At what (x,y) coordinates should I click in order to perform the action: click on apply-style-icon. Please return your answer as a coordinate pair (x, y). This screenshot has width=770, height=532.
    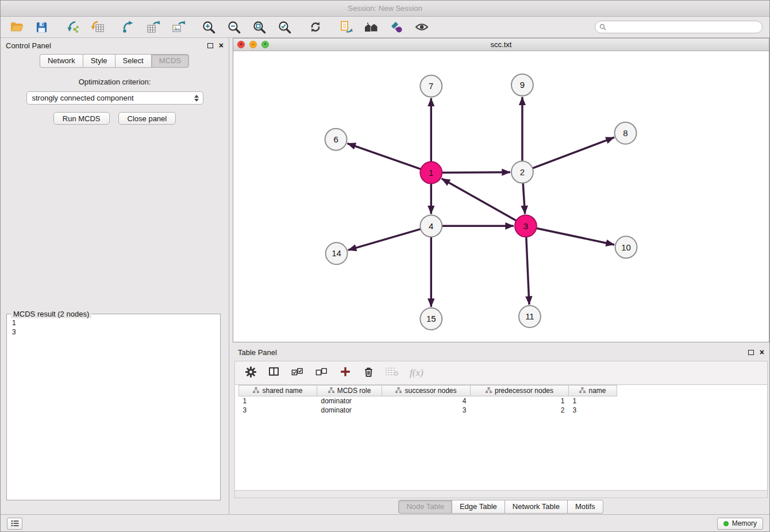
    Looking at the image, I should click on (396, 27).